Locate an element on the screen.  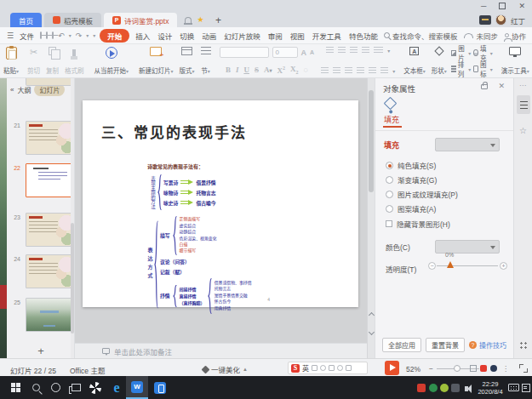
fill-style-dropdown is located at coordinates (467, 145).